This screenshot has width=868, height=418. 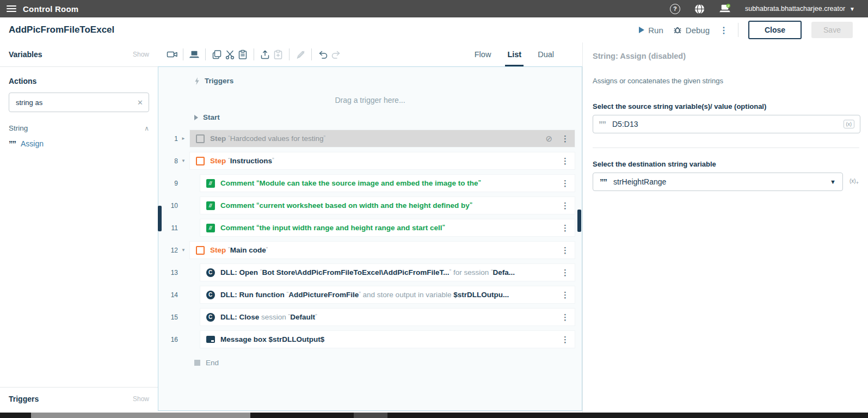 I want to click on device-icon, so click(x=194, y=54).